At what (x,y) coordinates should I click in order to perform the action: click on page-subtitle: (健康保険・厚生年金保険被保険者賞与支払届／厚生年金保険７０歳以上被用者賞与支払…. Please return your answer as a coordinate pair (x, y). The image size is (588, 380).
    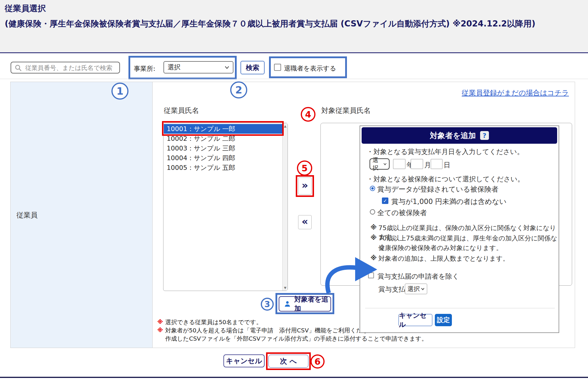
    Looking at the image, I should click on (291, 24).